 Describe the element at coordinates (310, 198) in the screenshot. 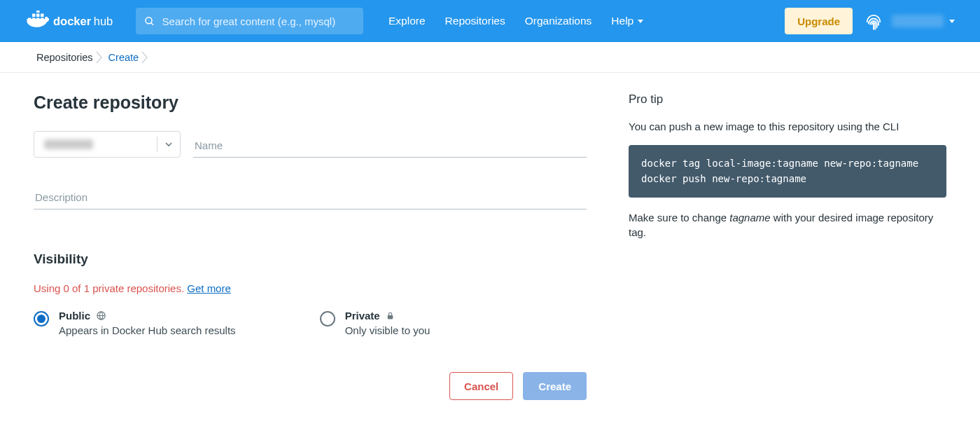

I see `repo-description-input` at that location.